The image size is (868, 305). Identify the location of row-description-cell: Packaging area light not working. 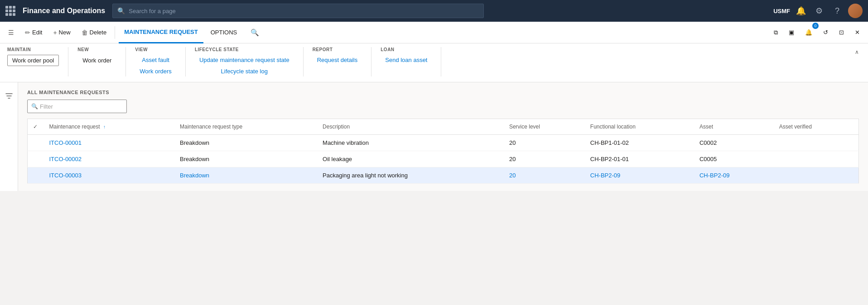
(410, 176).